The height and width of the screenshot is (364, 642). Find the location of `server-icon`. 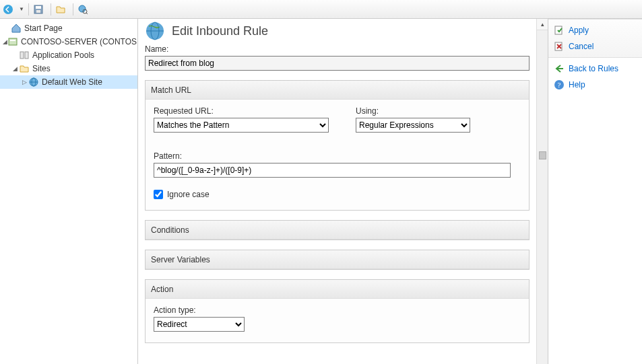

server-icon is located at coordinates (13, 42).